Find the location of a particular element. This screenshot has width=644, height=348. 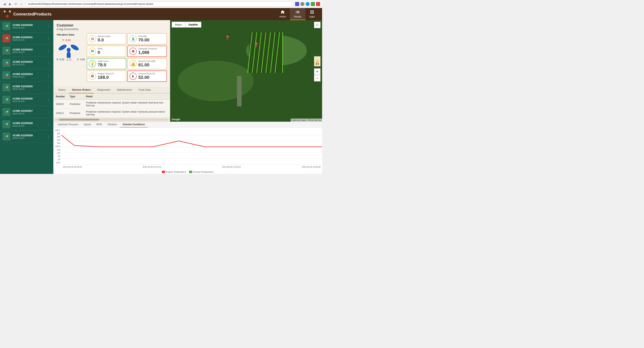

logo-icon is located at coordinates (7, 14).